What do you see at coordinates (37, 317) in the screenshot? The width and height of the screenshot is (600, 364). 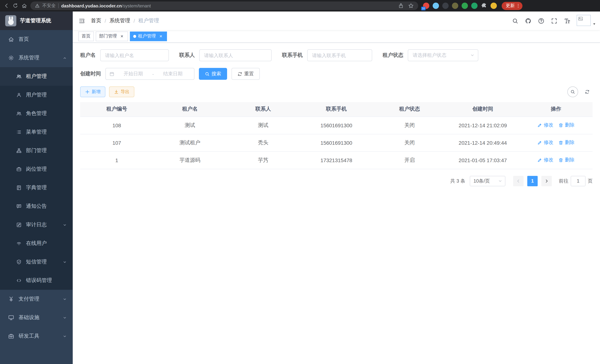 I see `sidebar-item-infra: 基础设施` at bounding box center [37, 317].